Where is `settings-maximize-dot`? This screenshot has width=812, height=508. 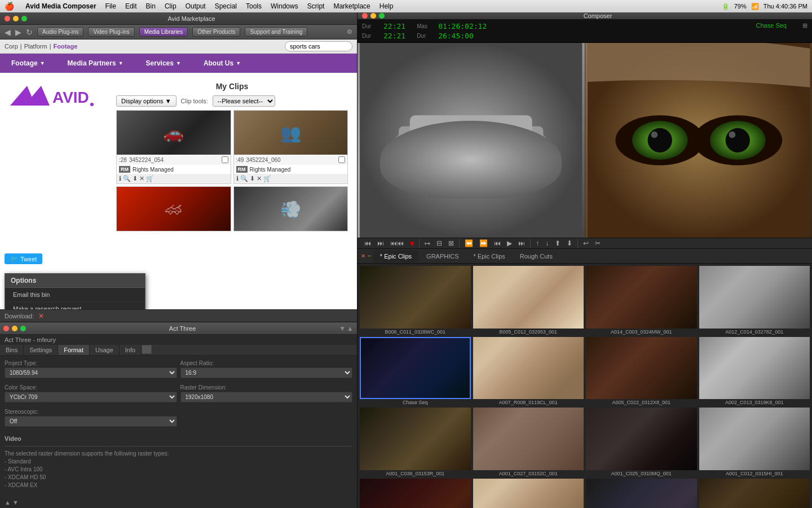
settings-maximize-dot is located at coordinates (23, 329).